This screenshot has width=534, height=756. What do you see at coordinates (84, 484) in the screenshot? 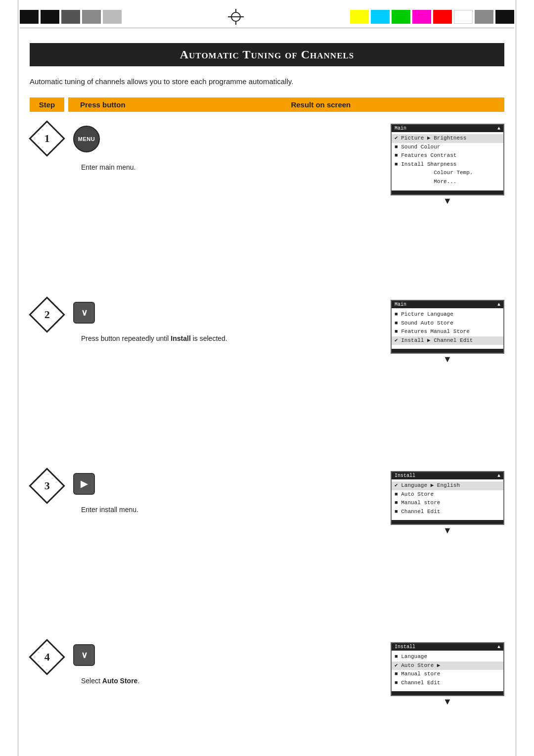
I see `right-button-3: ▶` at bounding box center [84, 484].